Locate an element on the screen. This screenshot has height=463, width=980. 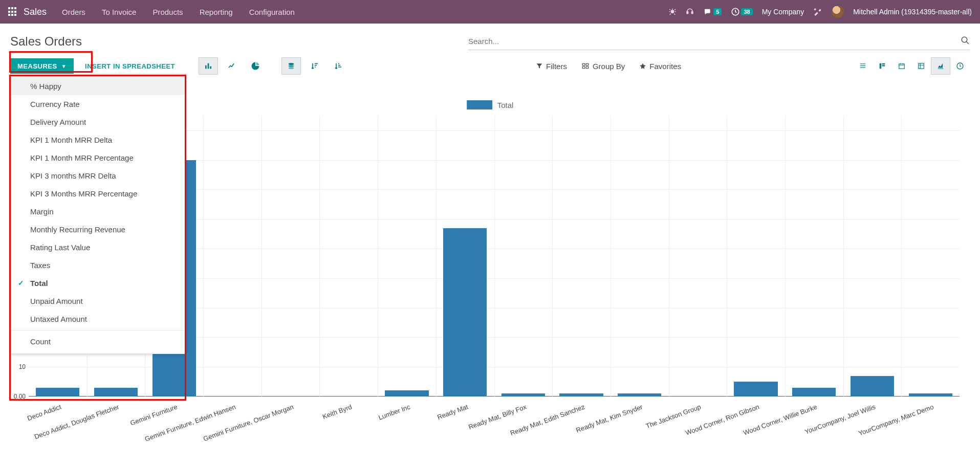
nav-links: Orders To Invoice Products Reporting Con… is located at coordinates (178, 12).